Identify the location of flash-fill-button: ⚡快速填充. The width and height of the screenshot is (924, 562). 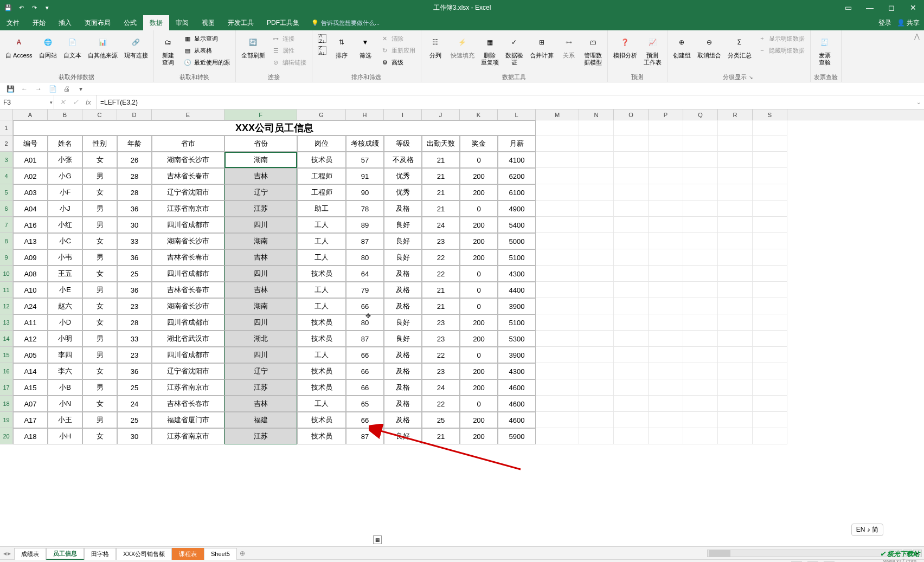
(463, 47).